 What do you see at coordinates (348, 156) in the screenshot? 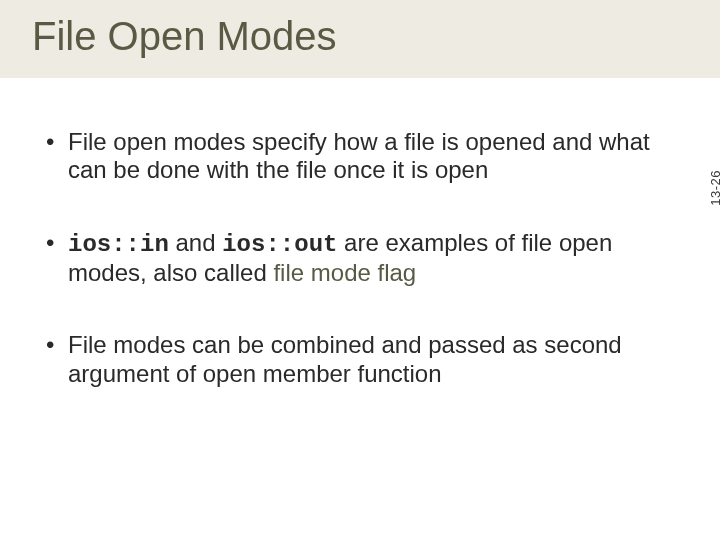
I see `bullet-1: File open modes specify how a file is op…` at bounding box center [348, 156].